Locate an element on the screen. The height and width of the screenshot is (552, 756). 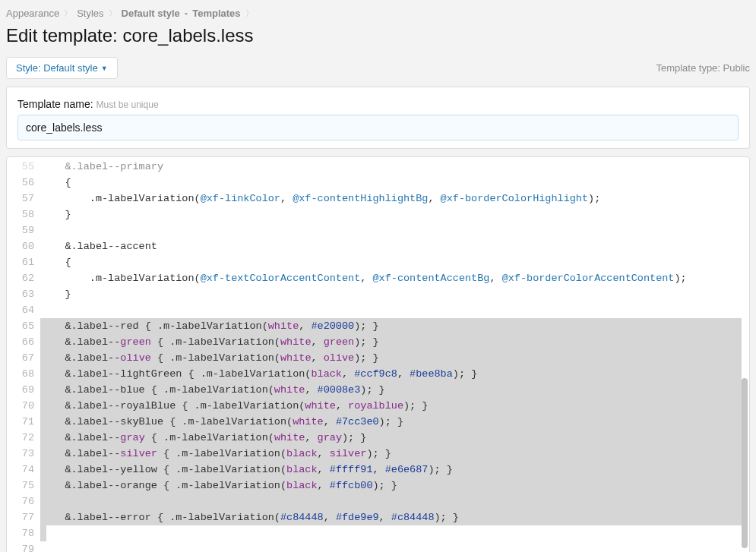
code-line: &.label--silver { .m-labelVariation(blac… is located at coordinates (391, 454).